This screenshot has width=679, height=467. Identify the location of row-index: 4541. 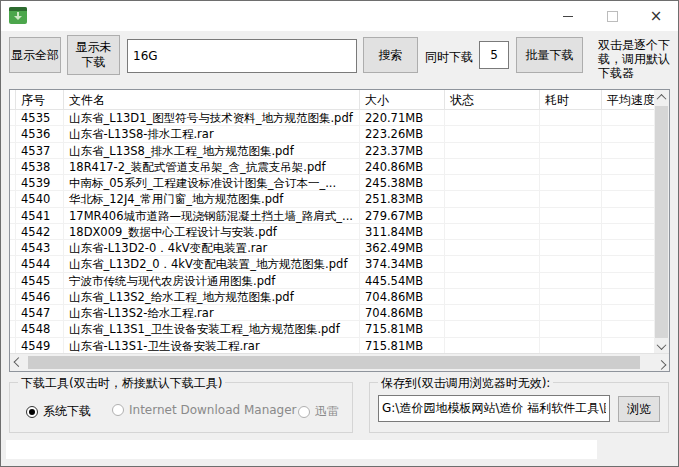
(40, 216).